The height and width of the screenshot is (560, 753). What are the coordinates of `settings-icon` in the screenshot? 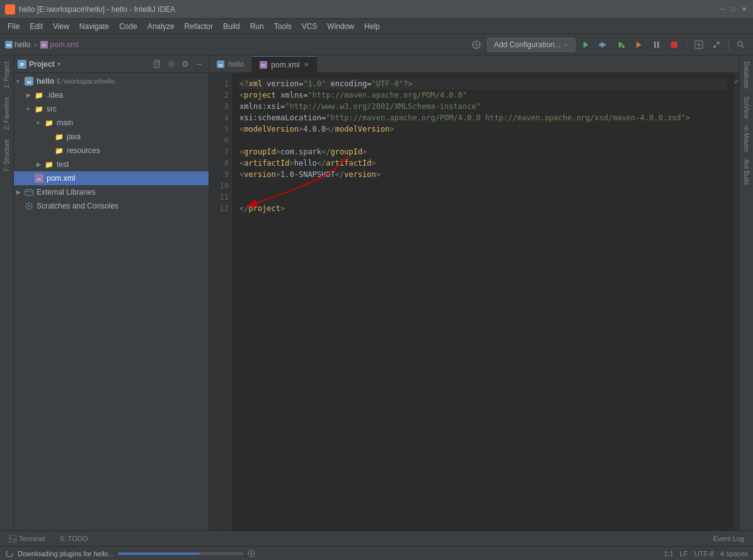 It's located at (171, 64).